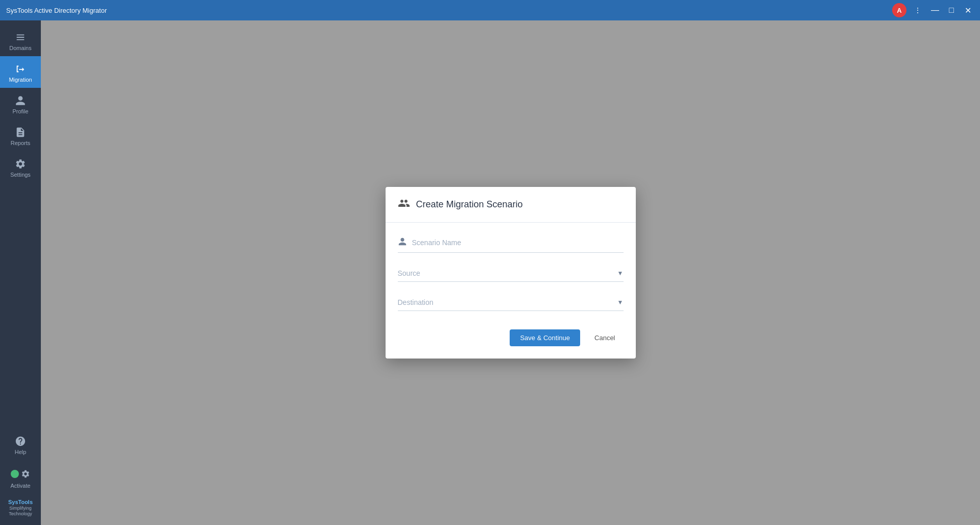 This screenshot has width=980, height=525. I want to click on help-icon, so click(20, 441).